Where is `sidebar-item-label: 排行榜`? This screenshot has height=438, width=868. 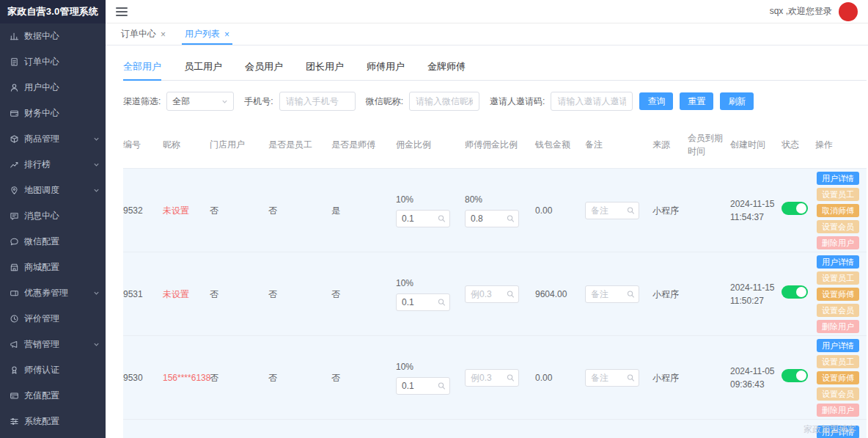 sidebar-item-label: 排行榜 is located at coordinates (37, 164).